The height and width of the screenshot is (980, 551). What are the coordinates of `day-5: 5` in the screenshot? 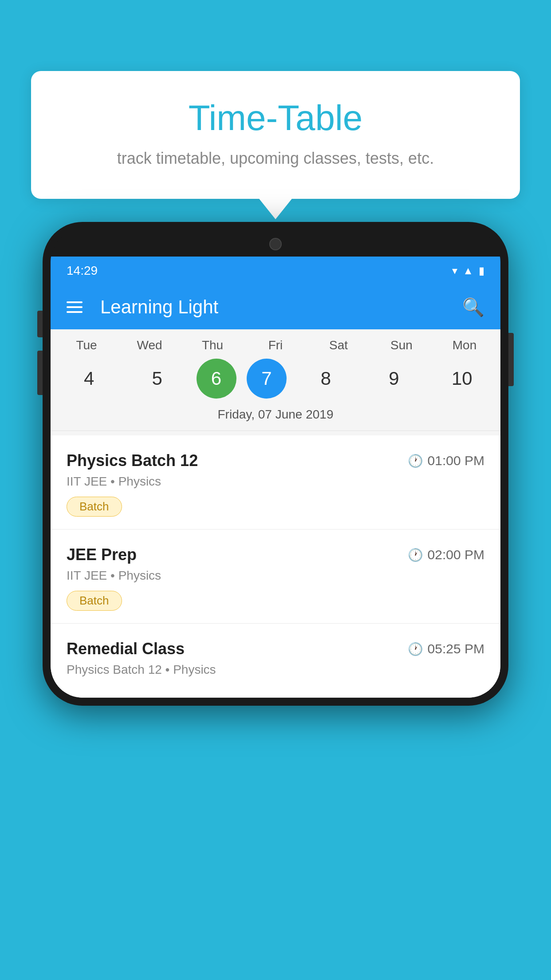 It's located at (157, 379).